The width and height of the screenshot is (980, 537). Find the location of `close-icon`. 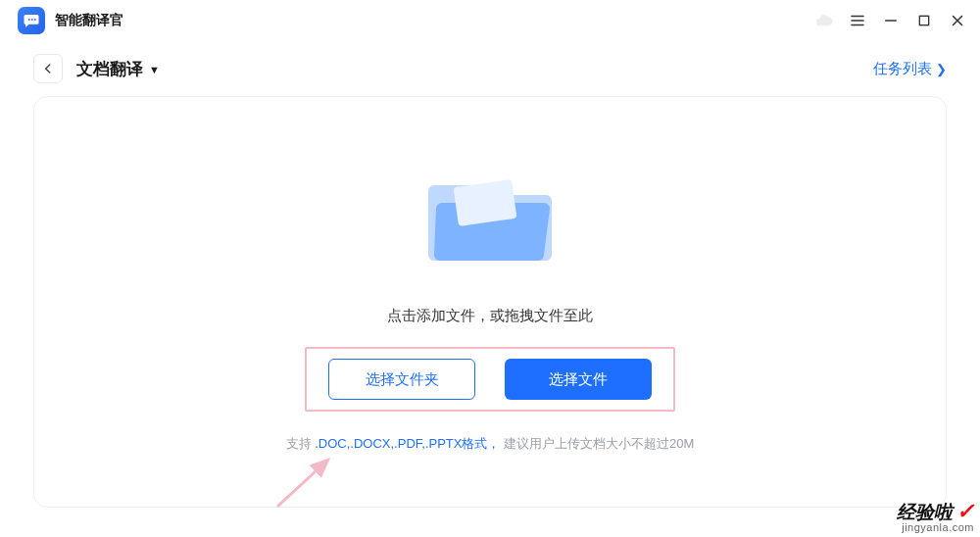

close-icon is located at coordinates (957, 21).